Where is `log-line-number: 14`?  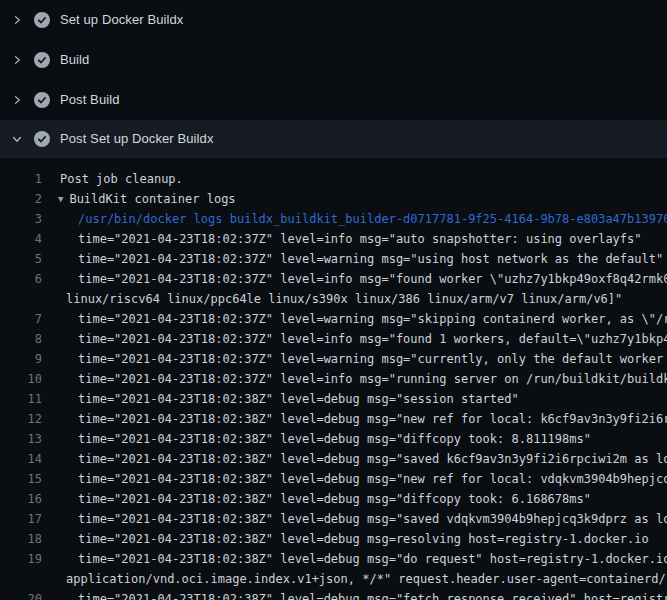 log-line-number: 14 is located at coordinates (21, 459).